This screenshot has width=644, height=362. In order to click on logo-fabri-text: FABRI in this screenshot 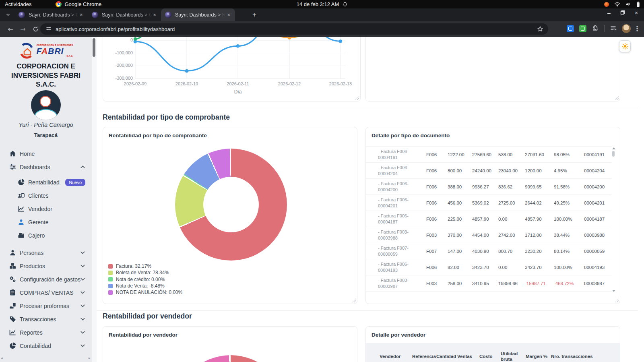, I will do `click(55, 51)`.